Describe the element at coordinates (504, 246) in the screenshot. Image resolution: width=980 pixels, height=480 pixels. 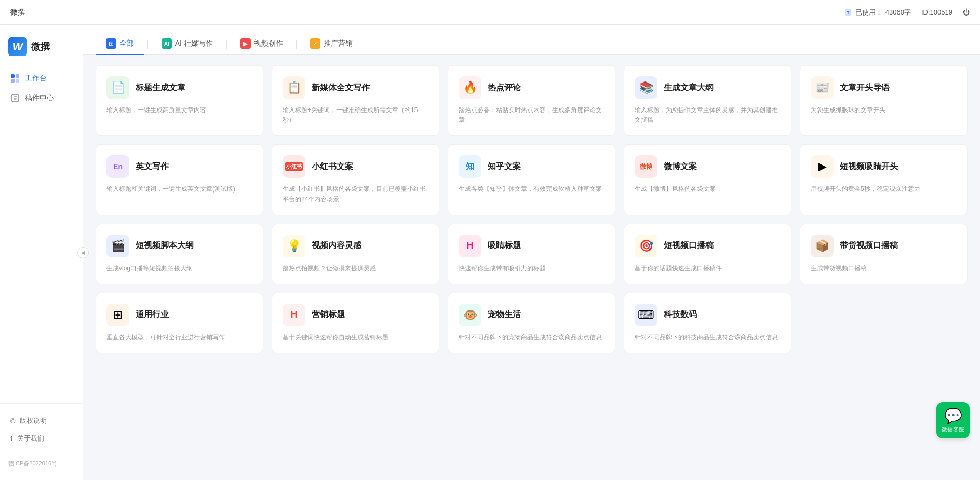
I see `card-title: 吸睛标题` at that location.